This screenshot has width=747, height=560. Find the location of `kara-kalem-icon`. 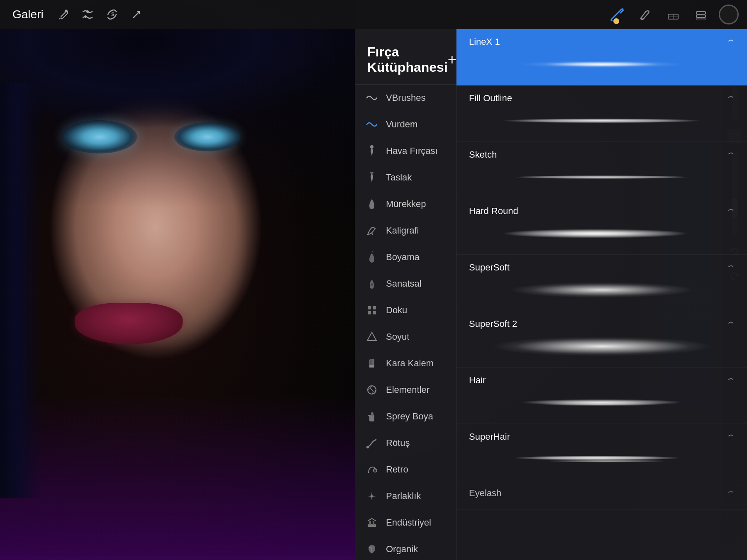

kara-kalem-icon is located at coordinates (372, 363).